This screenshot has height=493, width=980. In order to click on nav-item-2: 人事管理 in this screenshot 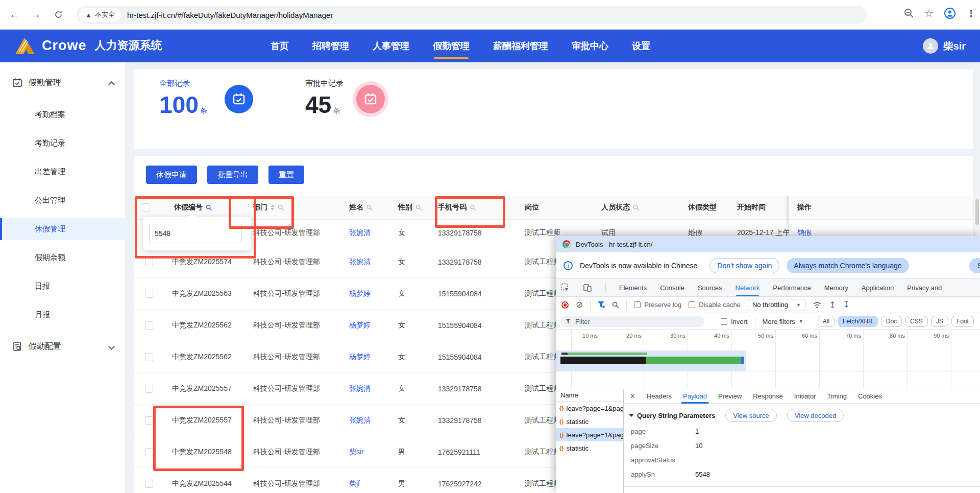, I will do `click(391, 46)`.